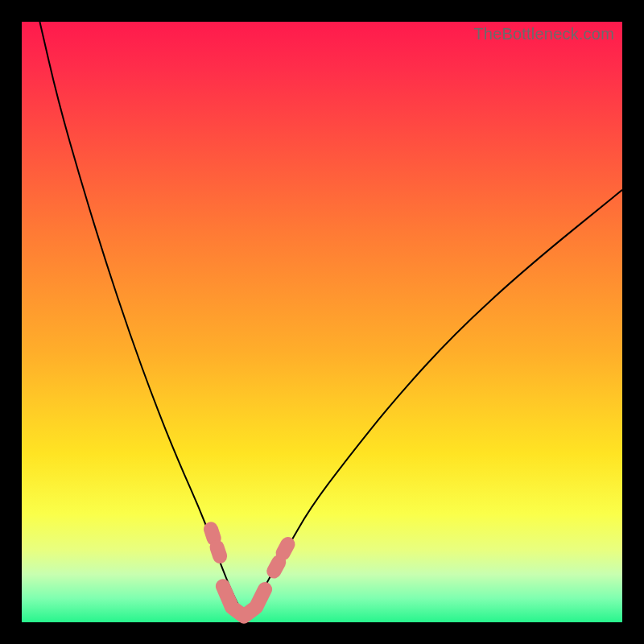 The height and width of the screenshot is (644, 644). Describe the element at coordinates (213, 533) in the screenshot. I see `highlight-left-upper-dash` at that location.